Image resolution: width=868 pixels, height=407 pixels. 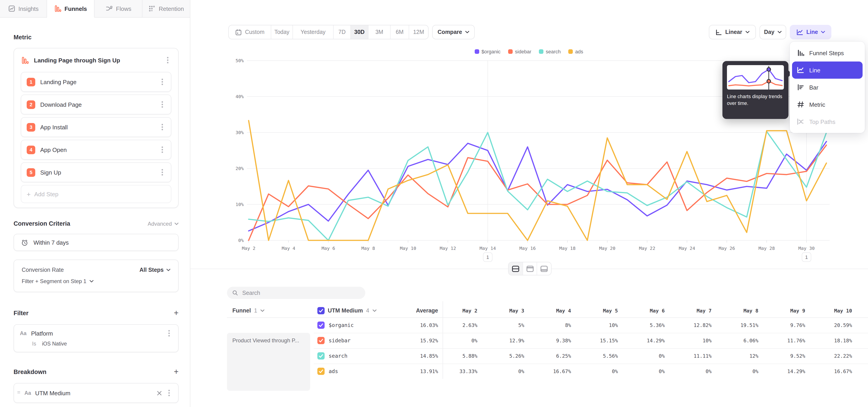 I want to click on drag-handle-icon, so click(x=19, y=393).